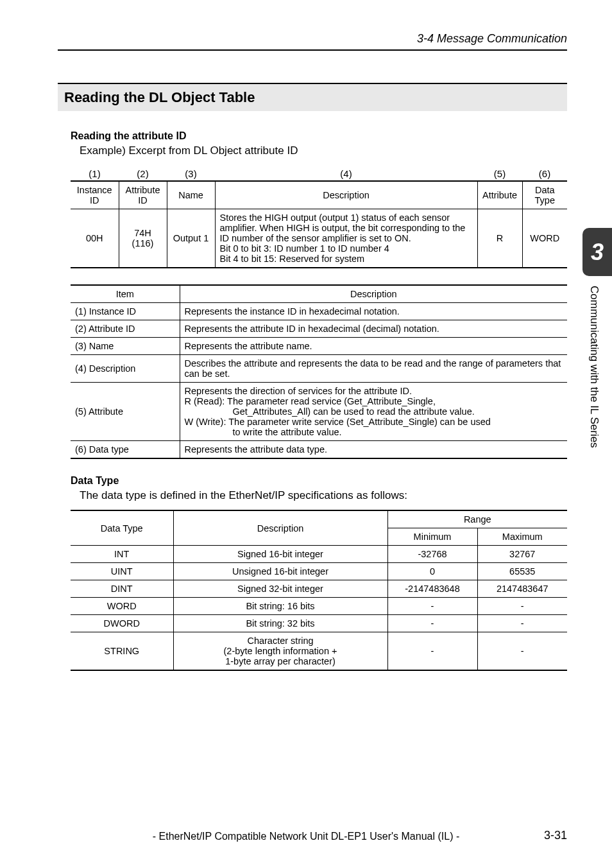  What do you see at coordinates (122, 624) in the screenshot?
I see `dt-cell: DWORD` at bounding box center [122, 624].